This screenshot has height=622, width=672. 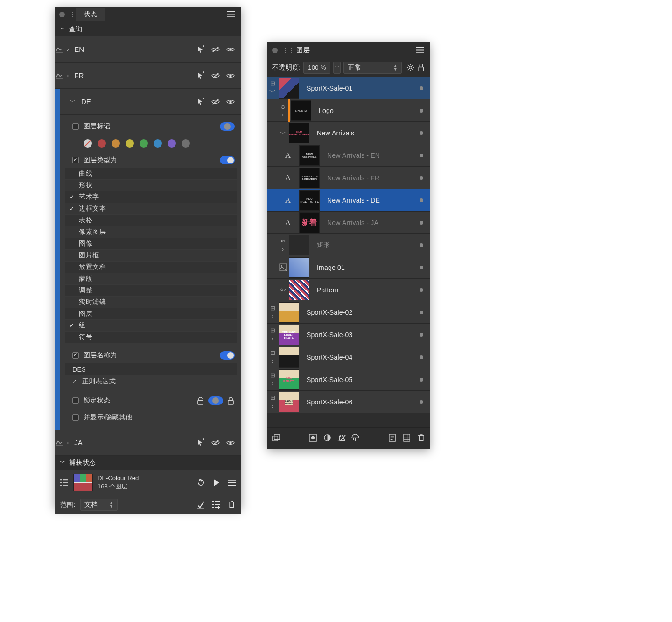 What do you see at coordinates (337, 68) in the screenshot?
I see `opacity-stepper: ﹀` at bounding box center [337, 68].